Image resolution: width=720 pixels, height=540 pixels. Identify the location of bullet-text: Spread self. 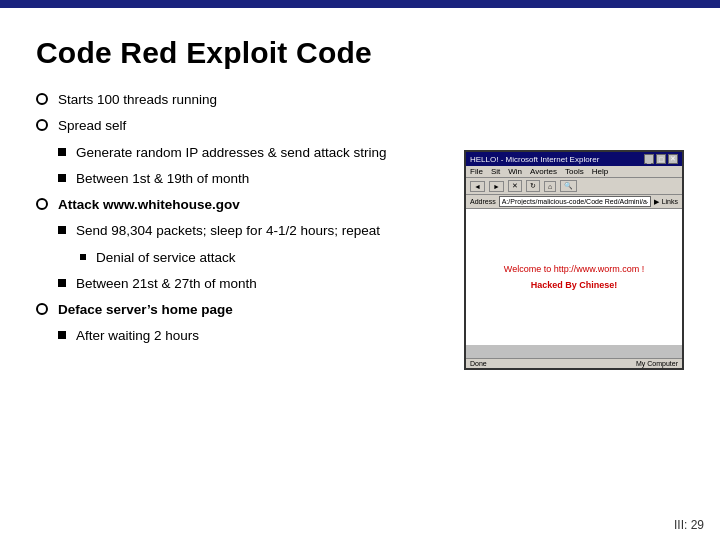
(92, 126).